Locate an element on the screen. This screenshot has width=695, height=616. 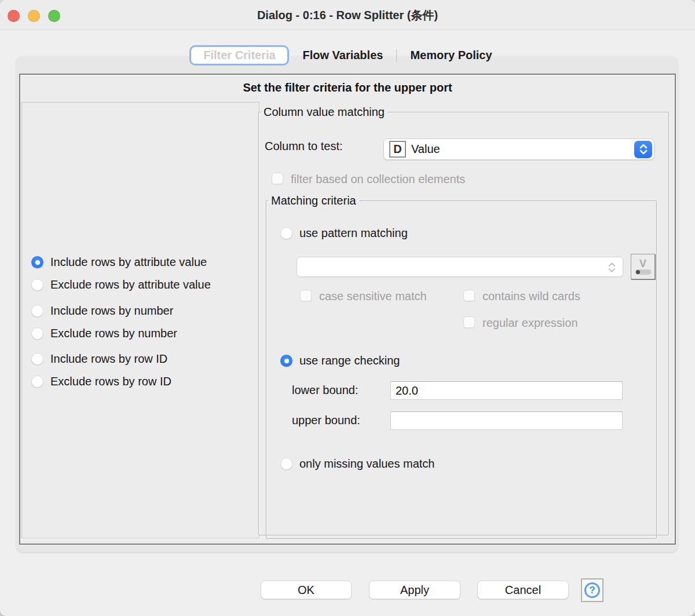
radio-use-range-checking: use range checking is located at coordinates (340, 360).